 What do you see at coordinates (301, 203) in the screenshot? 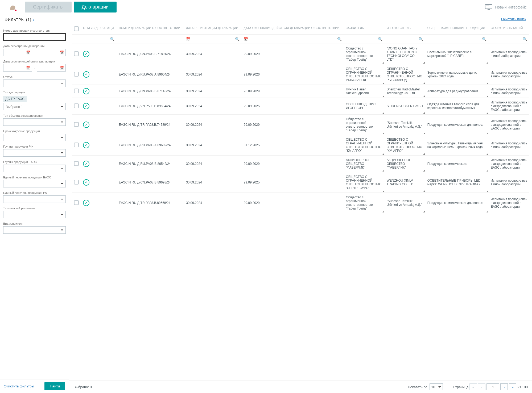
I see `table-row: ✓ ЕАЭС N RU Д-TR.РА08.В.89668/24 30.09.2…` at bounding box center [301, 203].